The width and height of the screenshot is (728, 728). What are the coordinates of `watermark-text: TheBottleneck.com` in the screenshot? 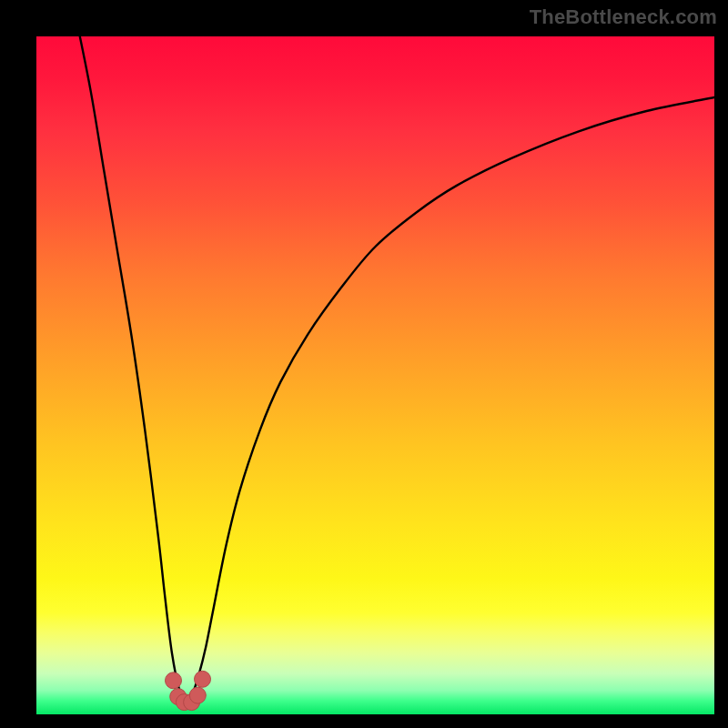 It's located at (623, 17).